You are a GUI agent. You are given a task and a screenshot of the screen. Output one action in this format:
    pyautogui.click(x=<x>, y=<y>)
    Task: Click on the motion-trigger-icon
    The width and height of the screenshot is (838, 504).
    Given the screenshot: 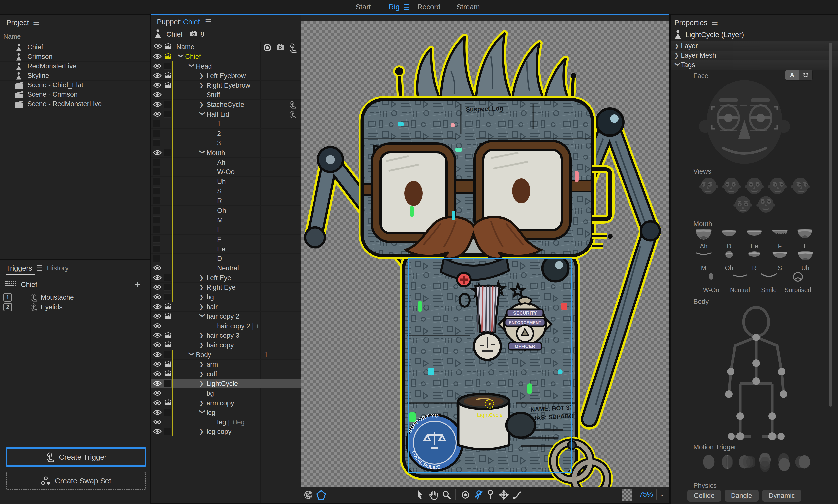 What is the action you would take?
    pyautogui.click(x=765, y=462)
    